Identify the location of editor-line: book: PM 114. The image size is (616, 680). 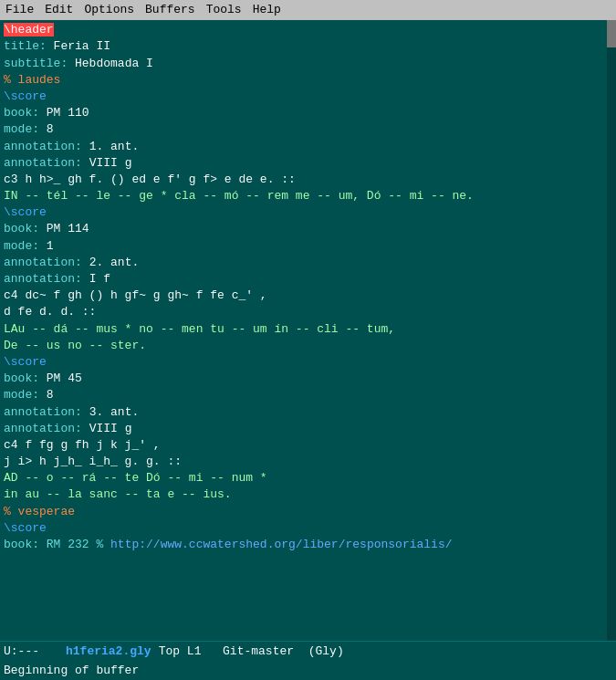
(308, 229).